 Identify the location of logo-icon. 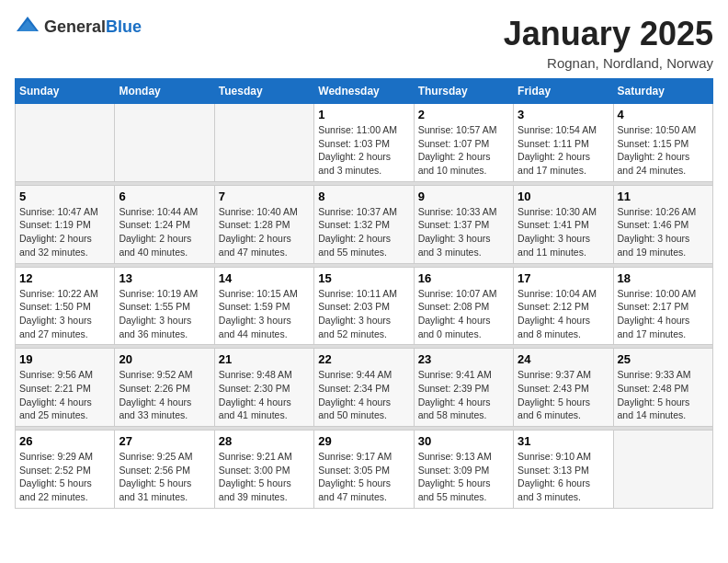
(28, 27).